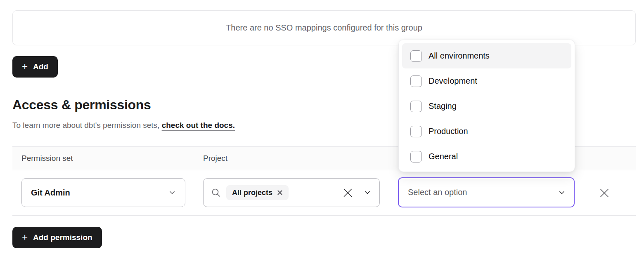 The width and height of the screenshot is (644, 259). What do you see at coordinates (63, 238) in the screenshot?
I see `add-permission-button-label: Add permission` at bounding box center [63, 238].